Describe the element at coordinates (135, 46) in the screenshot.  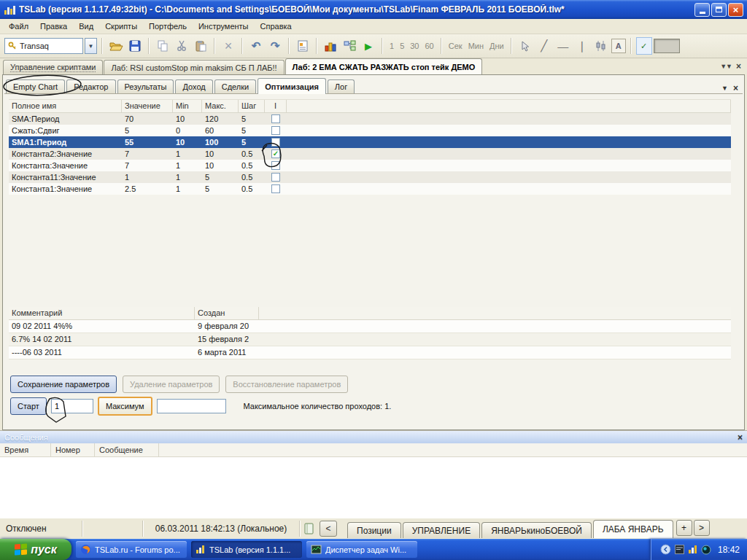
I see `save-button` at that location.